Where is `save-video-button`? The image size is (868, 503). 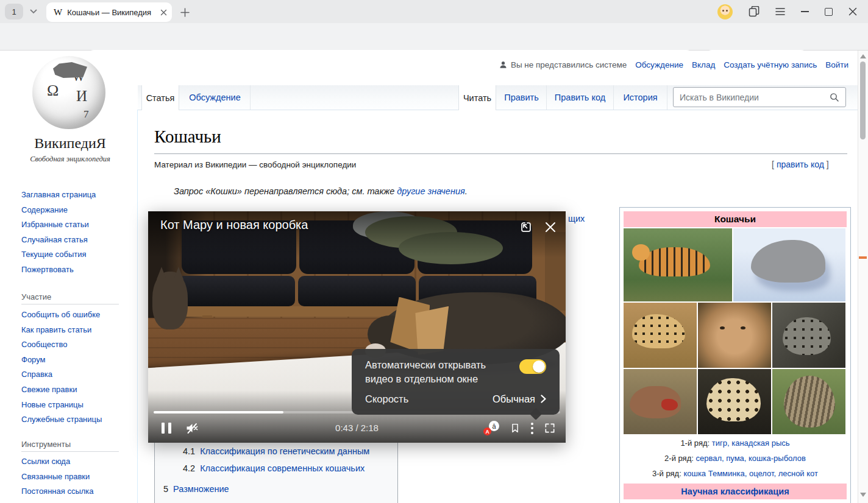
save-video-button is located at coordinates (515, 428).